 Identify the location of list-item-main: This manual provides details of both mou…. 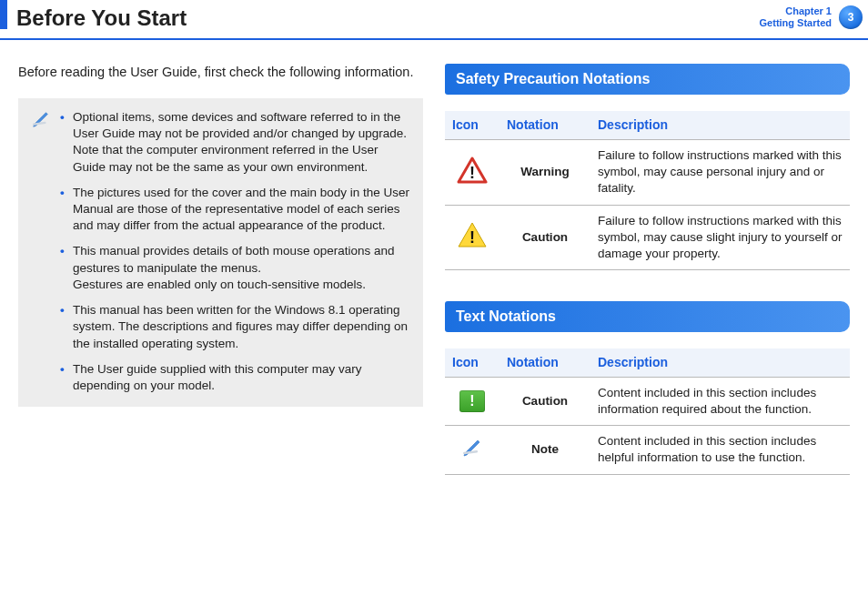
(233, 258).